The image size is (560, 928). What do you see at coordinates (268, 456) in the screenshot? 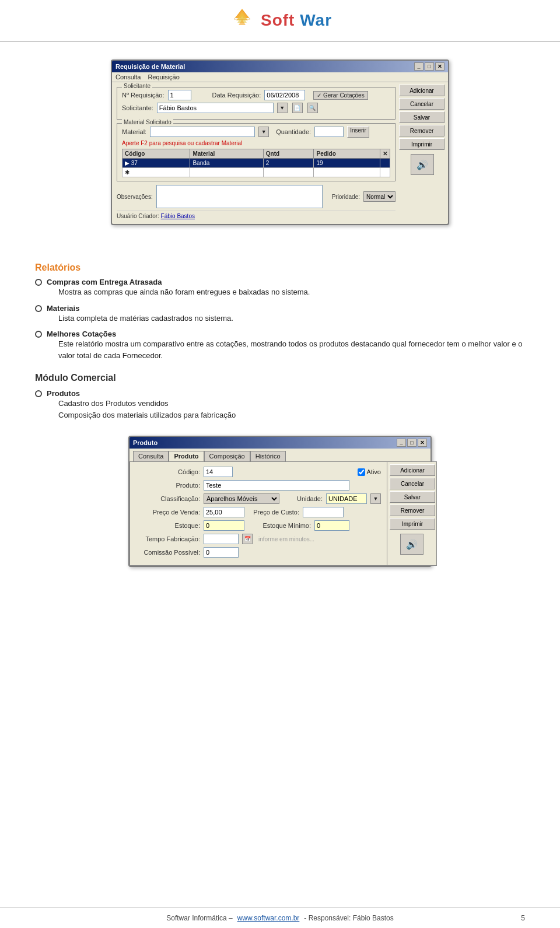
I see `tab-historico: Histórico` at bounding box center [268, 456].